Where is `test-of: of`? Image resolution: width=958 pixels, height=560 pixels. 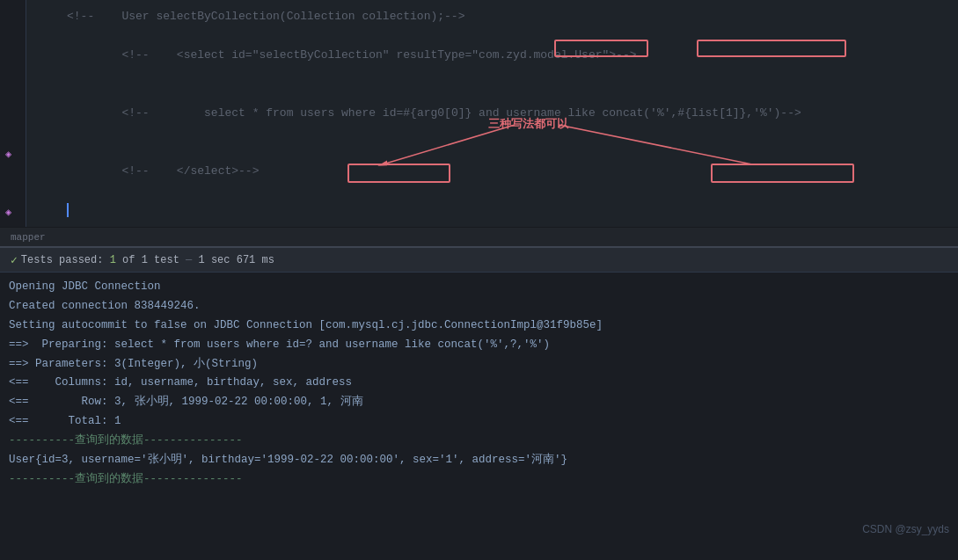 test-of: of is located at coordinates (132, 260).